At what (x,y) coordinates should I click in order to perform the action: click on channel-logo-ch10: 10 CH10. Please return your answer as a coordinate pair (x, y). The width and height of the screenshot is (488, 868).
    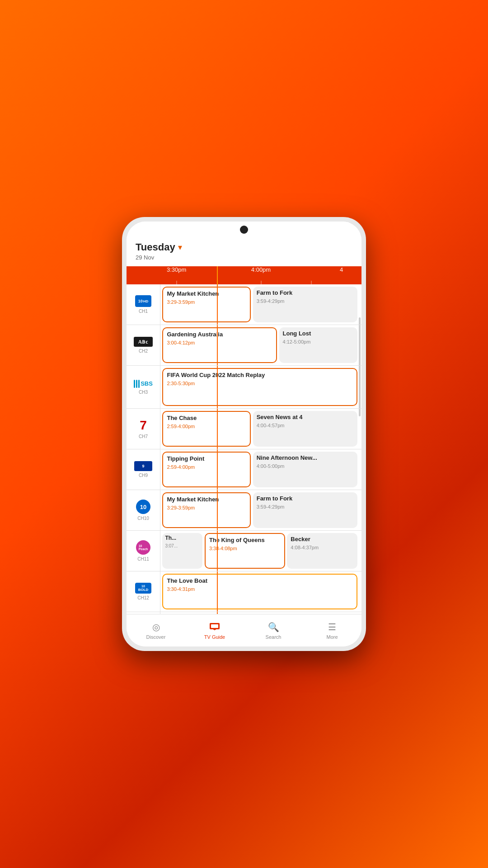
    Looking at the image, I should click on (144, 510).